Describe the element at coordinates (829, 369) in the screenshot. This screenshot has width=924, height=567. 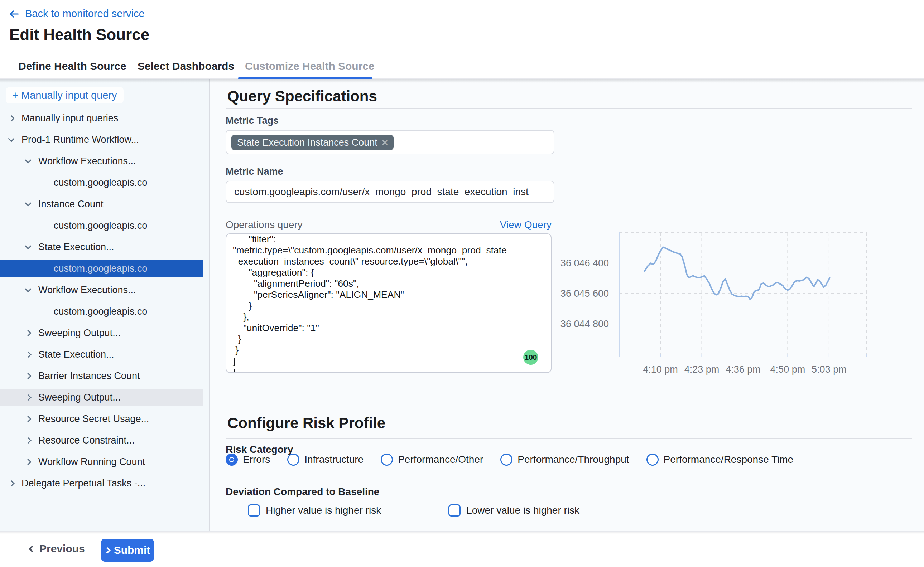
I see `svg-text: 5:03 pm` at that location.